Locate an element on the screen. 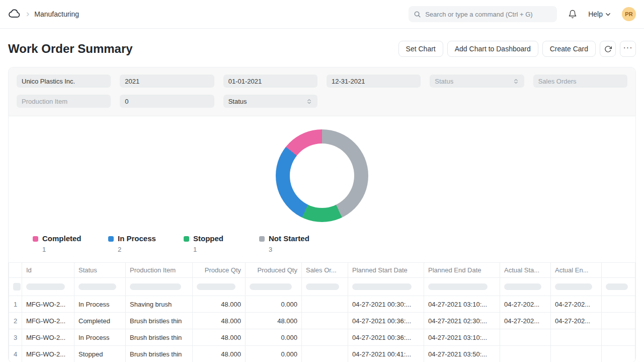 The width and height of the screenshot is (644, 362). refresh-button is located at coordinates (608, 49).